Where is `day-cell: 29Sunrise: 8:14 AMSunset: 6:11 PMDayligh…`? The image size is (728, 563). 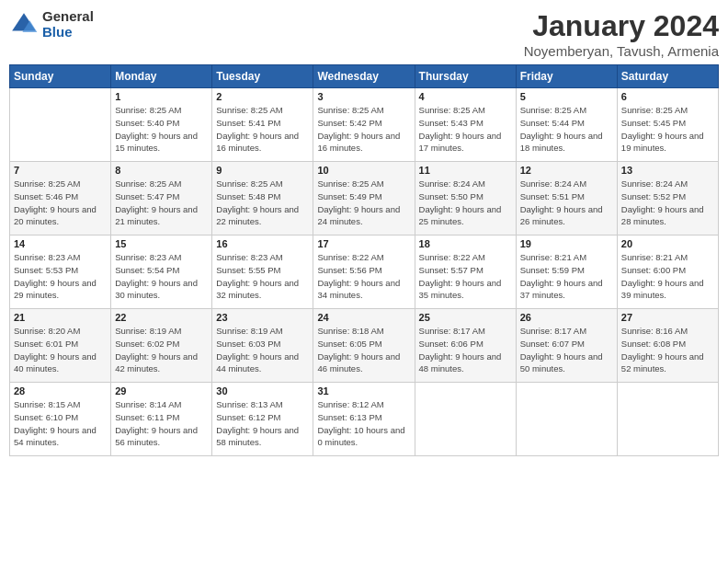
day-cell: 29Sunrise: 8:14 AMSunset: 6:11 PMDayligh… is located at coordinates (162, 419).